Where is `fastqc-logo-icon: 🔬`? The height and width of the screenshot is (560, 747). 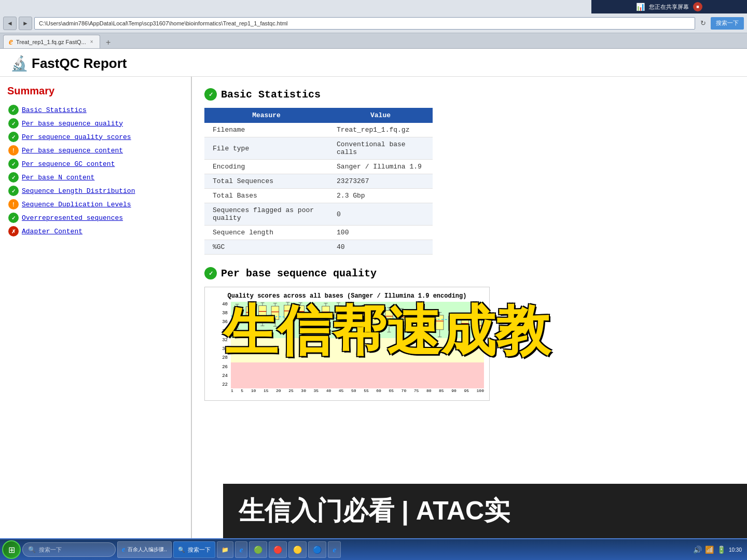
fastqc-logo-icon: 🔬 is located at coordinates (20, 63).